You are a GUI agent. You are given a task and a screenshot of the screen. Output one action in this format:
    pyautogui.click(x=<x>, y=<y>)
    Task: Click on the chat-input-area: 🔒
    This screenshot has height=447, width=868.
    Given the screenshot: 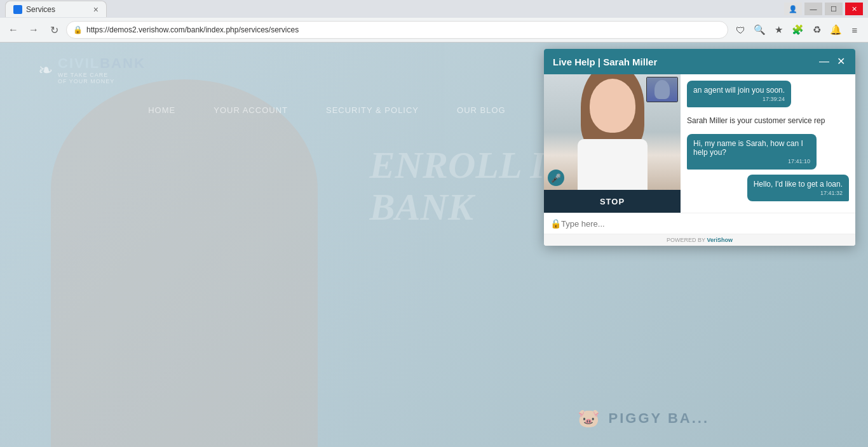 What is the action you would take?
    pyautogui.click(x=700, y=223)
    